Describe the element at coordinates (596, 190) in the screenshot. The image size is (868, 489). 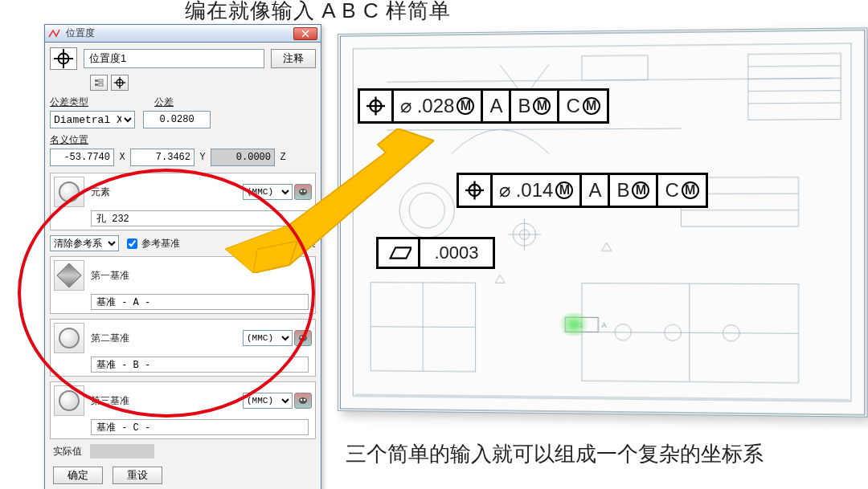
I see `fcf2-datum-a: A` at that location.